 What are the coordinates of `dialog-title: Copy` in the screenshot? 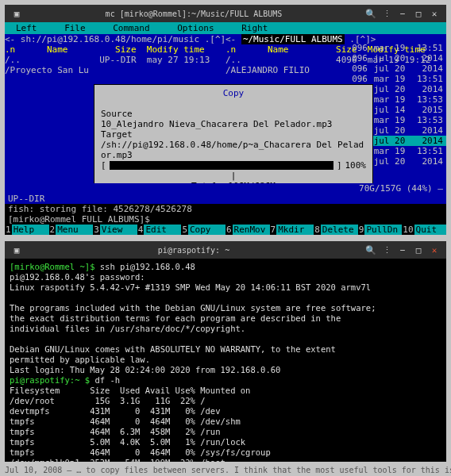 It's located at (233, 94).